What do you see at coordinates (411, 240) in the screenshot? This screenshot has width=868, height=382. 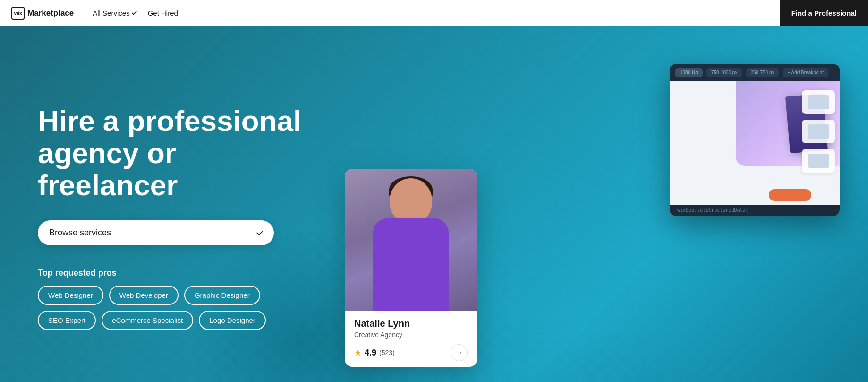 I see `profile-card-image` at bounding box center [411, 240].